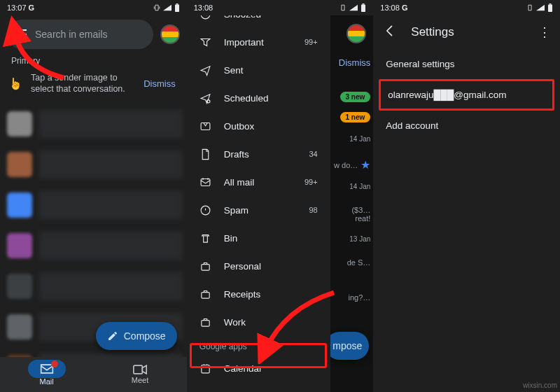  I want to click on nav-item-work: Work, so click(259, 322).